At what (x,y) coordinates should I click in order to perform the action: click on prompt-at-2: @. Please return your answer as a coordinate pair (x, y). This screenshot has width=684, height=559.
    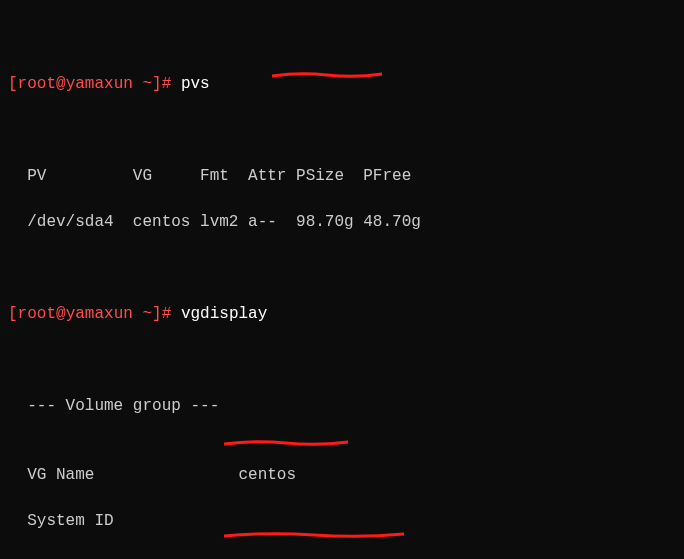
    Looking at the image, I should click on (61, 314).